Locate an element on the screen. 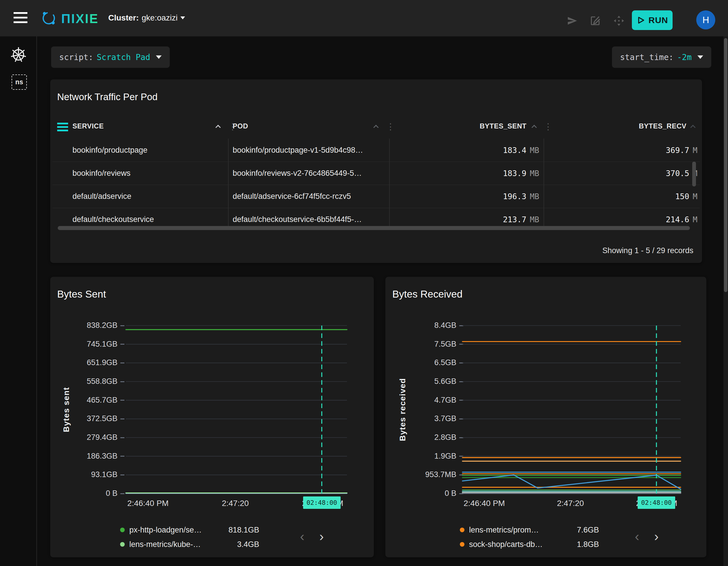  cluster-selector: Cluster: gke:oazizi is located at coordinates (147, 18).